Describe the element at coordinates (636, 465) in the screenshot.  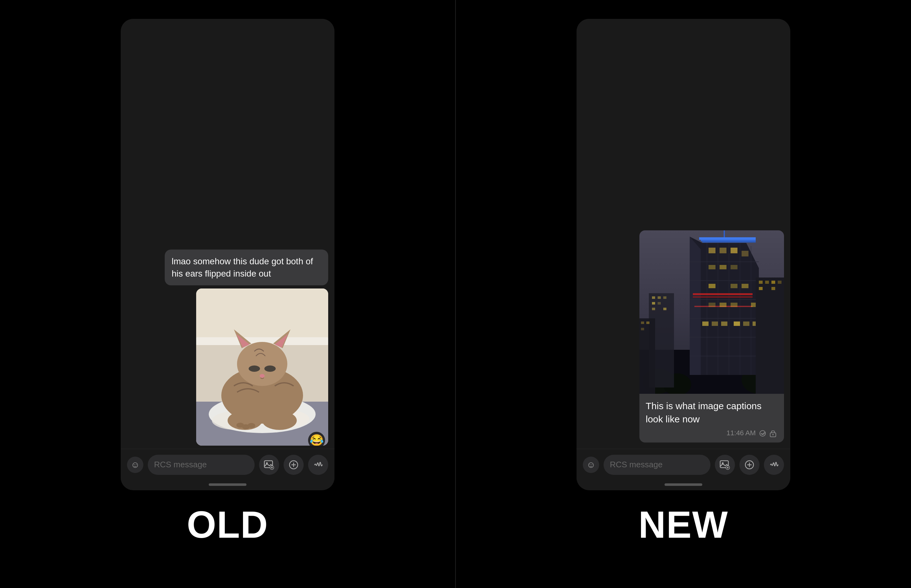
I see `input-placeholder-new: RCS message` at that location.